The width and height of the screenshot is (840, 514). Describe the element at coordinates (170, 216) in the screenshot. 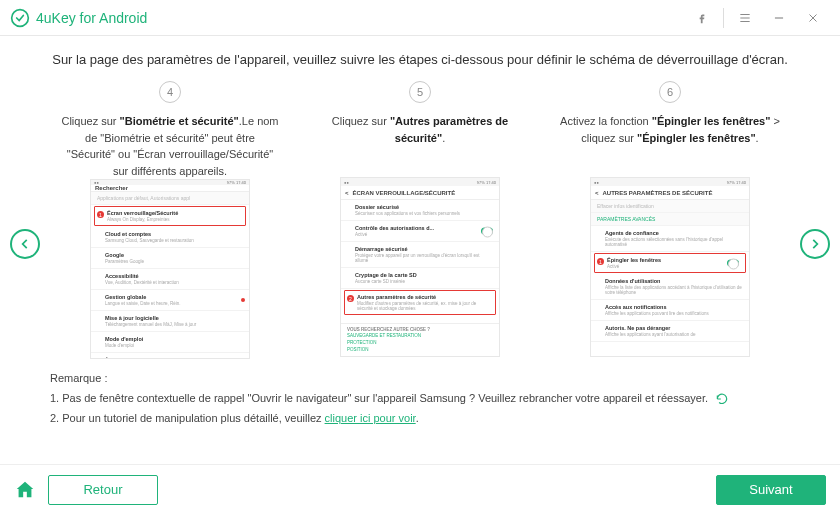

I see `list-item: 1Écran verrouillage/SécuritéAlways On Di…` at that location.